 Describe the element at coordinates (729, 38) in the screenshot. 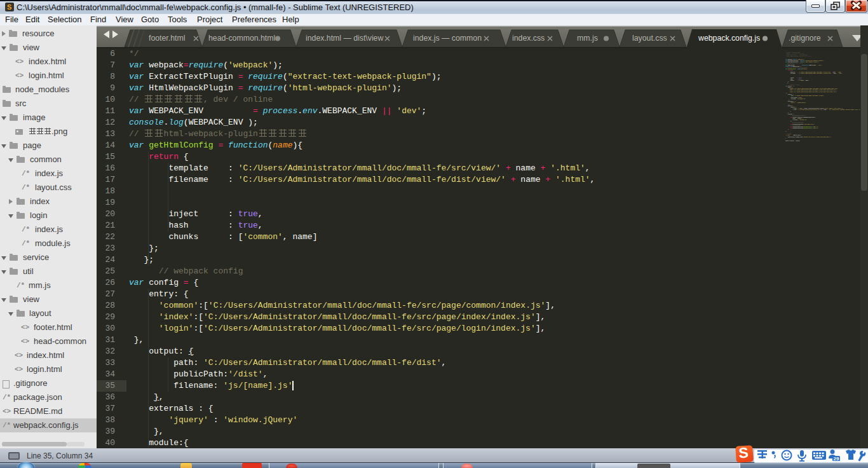

I see `svg-text: webpack.config.js` at that location.